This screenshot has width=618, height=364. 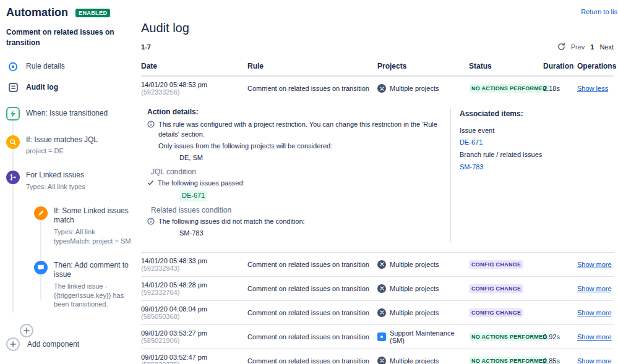 What do you see at coordinates (160, 341) in the screenshot?
I see `row-log-id: (585021906)` at bounding box center [160, 341].